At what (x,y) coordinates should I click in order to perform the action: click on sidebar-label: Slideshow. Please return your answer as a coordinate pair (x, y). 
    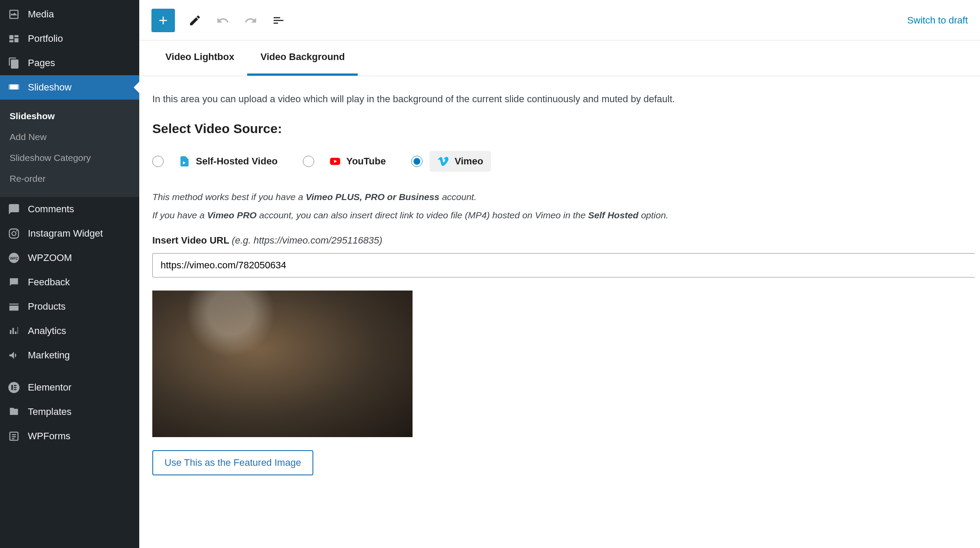
    Looking at the image, I should click on (50, 87).